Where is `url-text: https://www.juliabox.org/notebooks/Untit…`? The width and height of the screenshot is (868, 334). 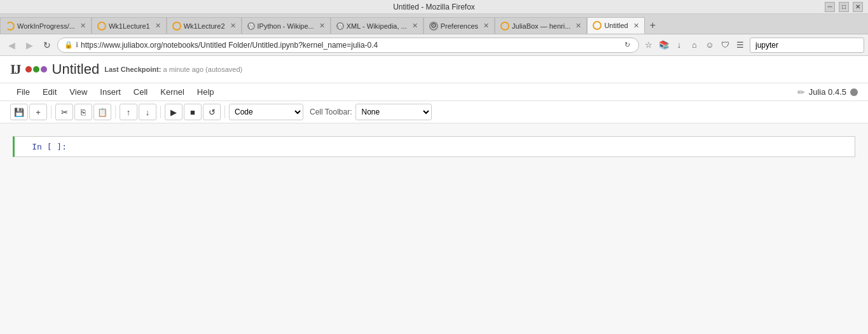
url-text: https://www.juliabox.org/notebooks/Untit… is located at coordinates (350, 45).